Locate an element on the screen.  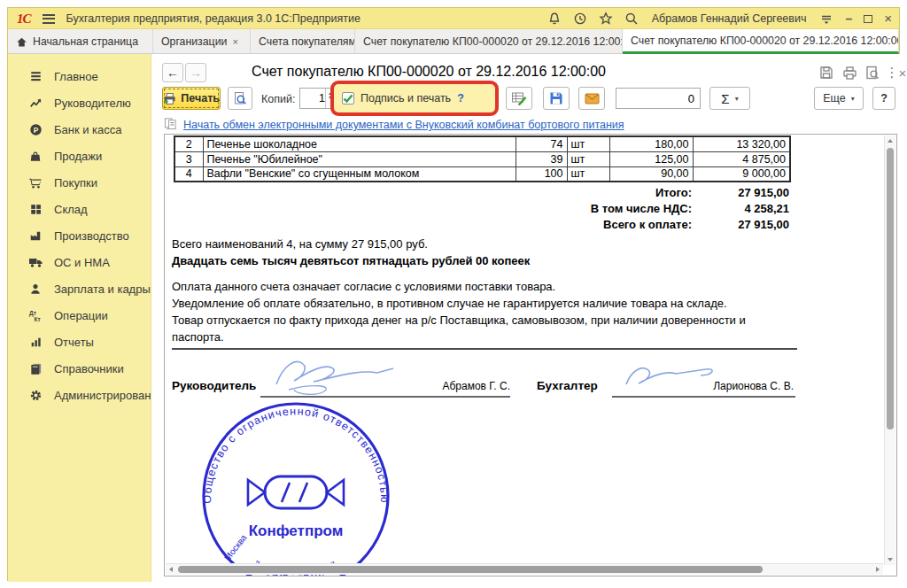
back-button: ← is located at coordinates (173, 73).